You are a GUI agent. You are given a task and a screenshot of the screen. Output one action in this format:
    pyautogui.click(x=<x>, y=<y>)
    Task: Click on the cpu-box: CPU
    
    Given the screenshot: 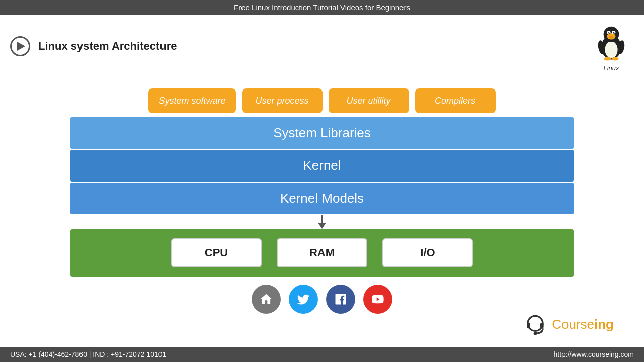 What is the action you would take?
    pyautogui.click(x=216, y=253)
    